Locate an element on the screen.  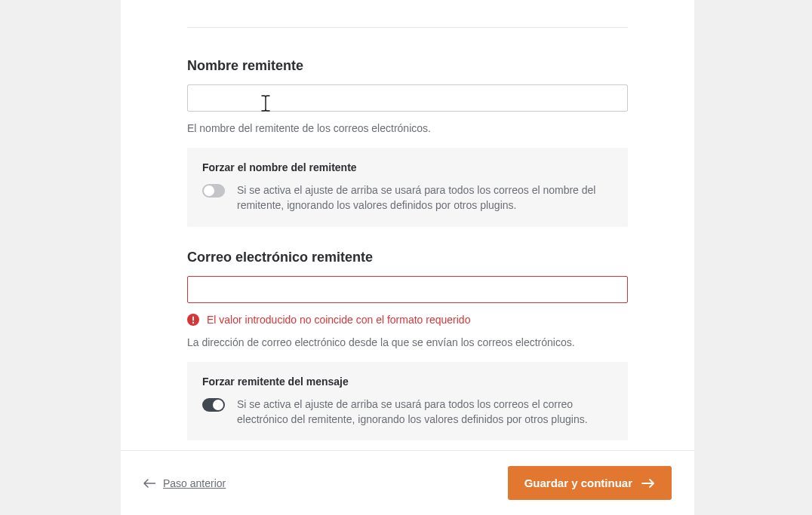
sender-email-error-text: El valor introducido no coincide con el … is located at coordinates (338, 320).